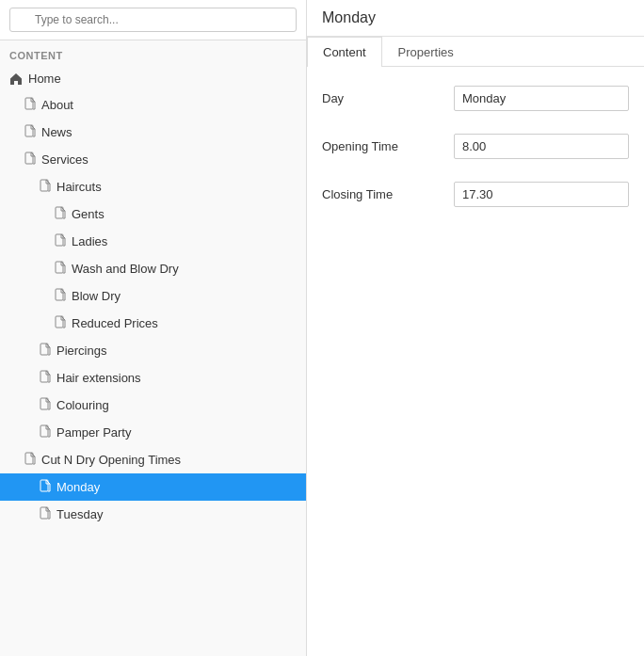 This screenshot has height=656, width=644. I want to click on nav-item-hair-extensions: Hair extensions, so click(153, 378).